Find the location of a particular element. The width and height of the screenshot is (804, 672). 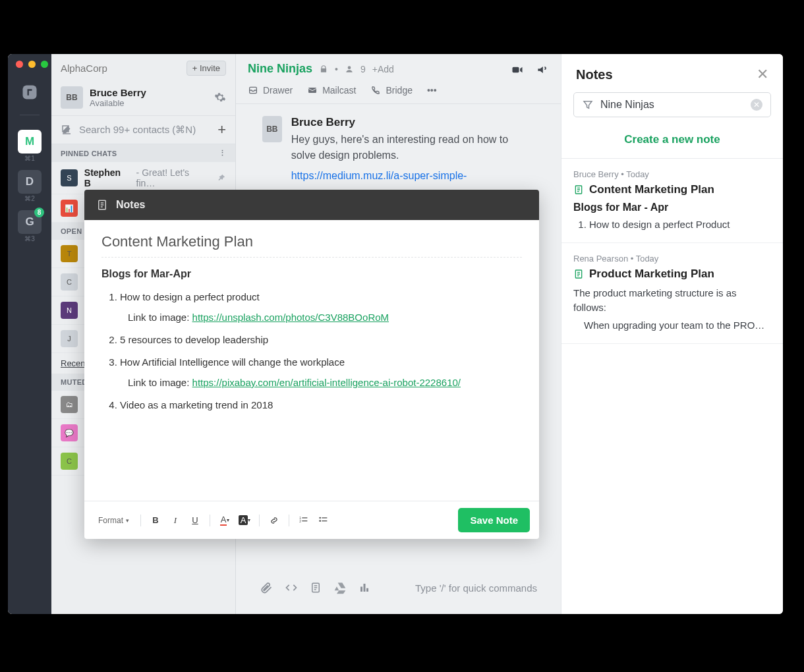

message-link: https://medium.muz.li/a-super-simple- is located at coordinates (380, 175).